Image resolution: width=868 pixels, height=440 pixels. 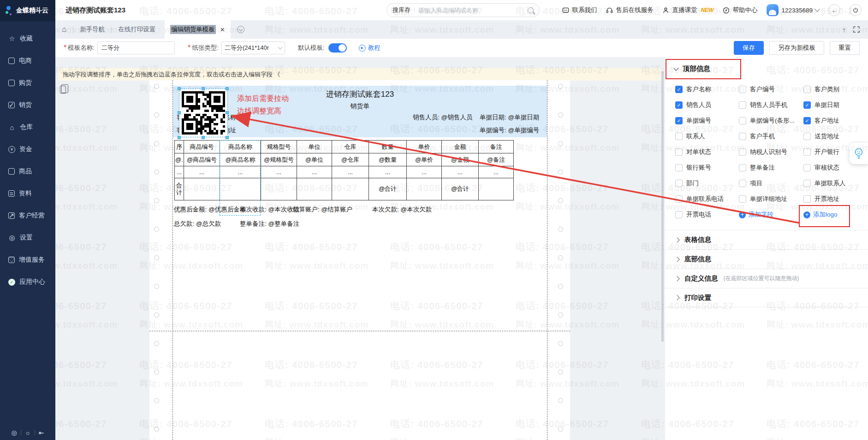 I want to click on tab-edit-sales-template: 编辑销货单模板 ✕, so click(x=197, y=29).